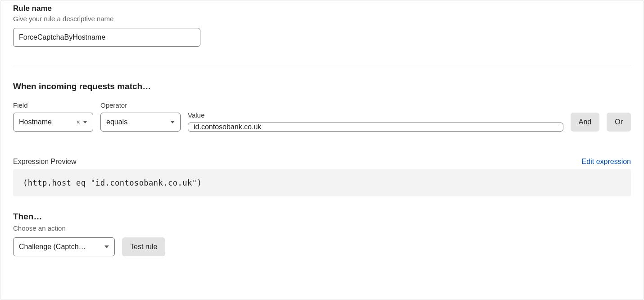  Describe the element at coordinates (322, 234) in the screenshot. I see `then-section: Then… Choose an action Challenge (Captch…` at that location.